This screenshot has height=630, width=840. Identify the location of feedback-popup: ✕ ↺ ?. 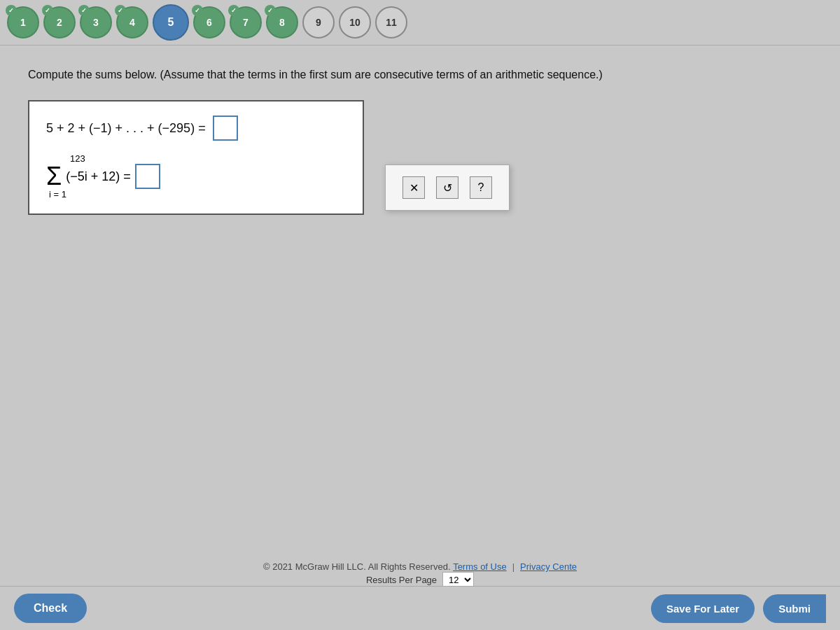
(447, 188).